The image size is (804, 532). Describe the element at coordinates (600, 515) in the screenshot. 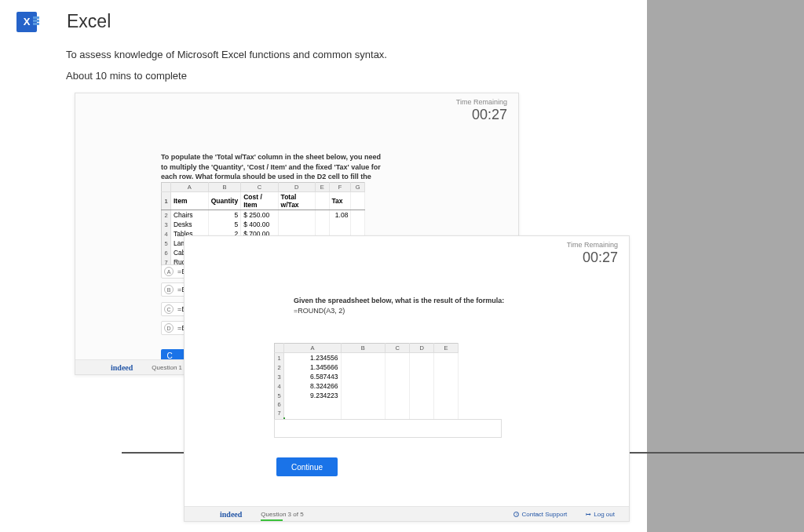

I see `logout-link: ↦ Log out` at that location.